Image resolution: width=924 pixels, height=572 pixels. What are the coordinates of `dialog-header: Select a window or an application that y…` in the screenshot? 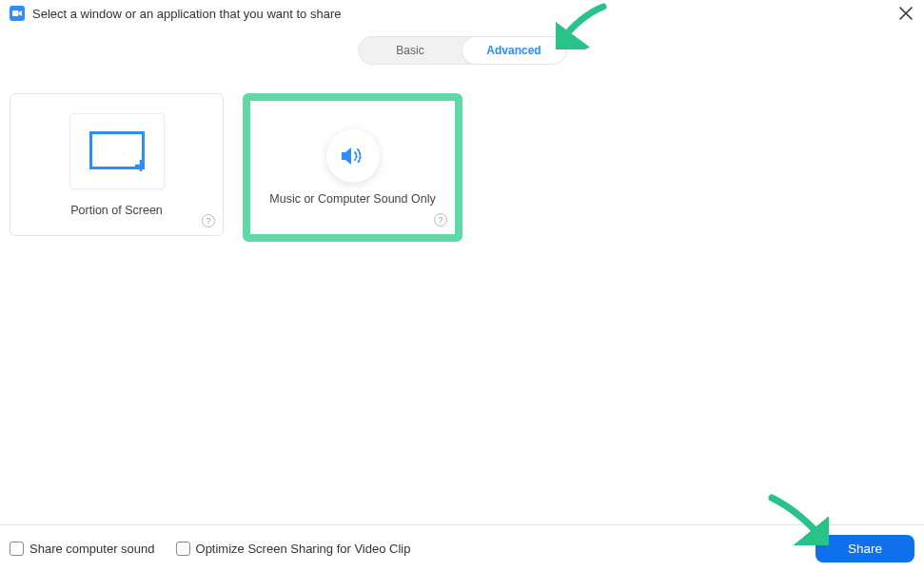 It's located at (462, 13).